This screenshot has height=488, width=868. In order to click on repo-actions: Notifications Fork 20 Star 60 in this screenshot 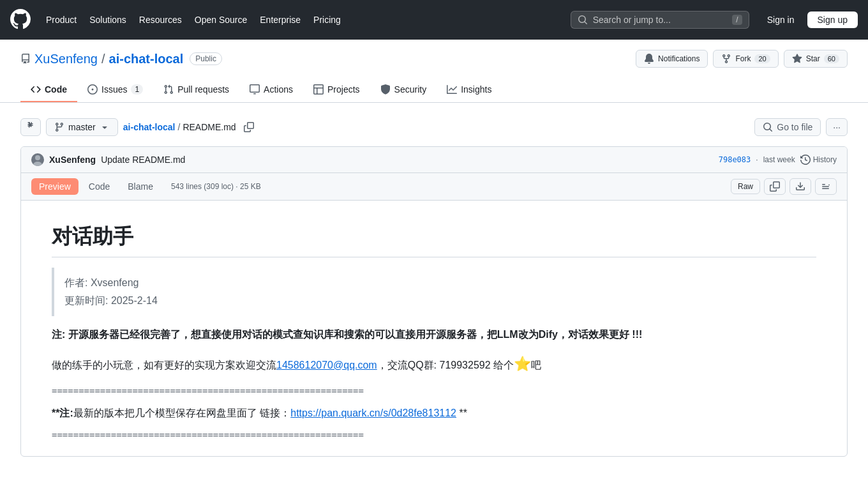, I will do `click(742, 59)`.